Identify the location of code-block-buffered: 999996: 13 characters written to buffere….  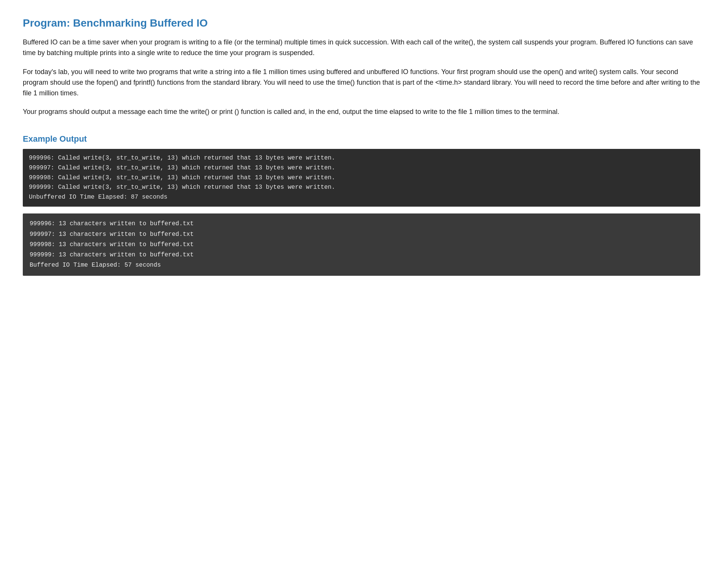
(362, 245).